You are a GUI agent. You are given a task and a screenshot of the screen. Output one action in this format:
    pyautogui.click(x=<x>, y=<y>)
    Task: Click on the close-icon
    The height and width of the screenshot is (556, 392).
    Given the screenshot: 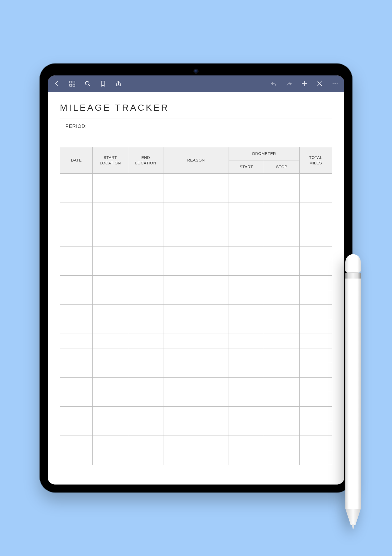 What is the action you would take?
    pyautogui.click(x=320, y=84)
    